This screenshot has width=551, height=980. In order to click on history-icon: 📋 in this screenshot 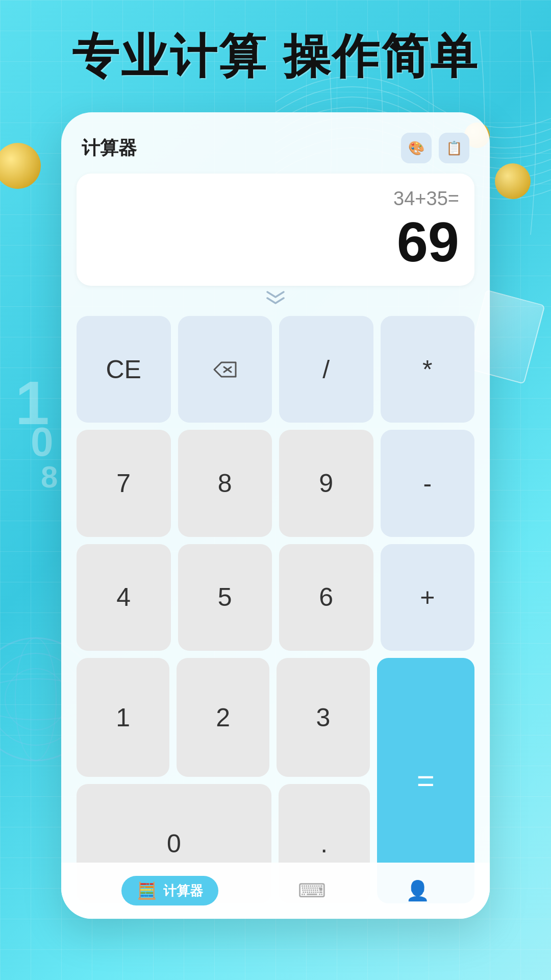, I will do `click(454, 148)`.